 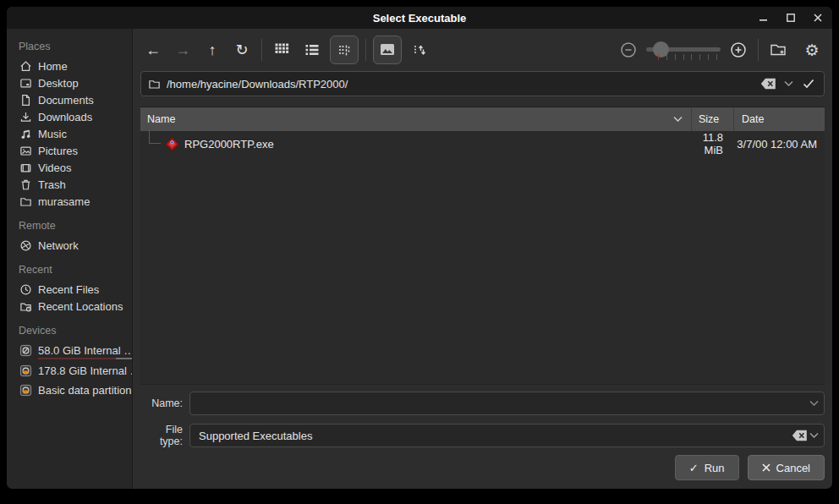 What do you see at coordinates (25, 184) in the screenshot?
I see `trash-icon` at bounding box center [25, 184].